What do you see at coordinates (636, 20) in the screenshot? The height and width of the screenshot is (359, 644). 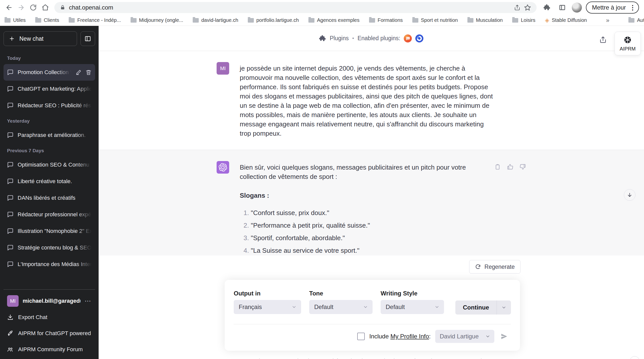 I see `other-bookmarks: Autres favoris` at bounding box center [636, 20].